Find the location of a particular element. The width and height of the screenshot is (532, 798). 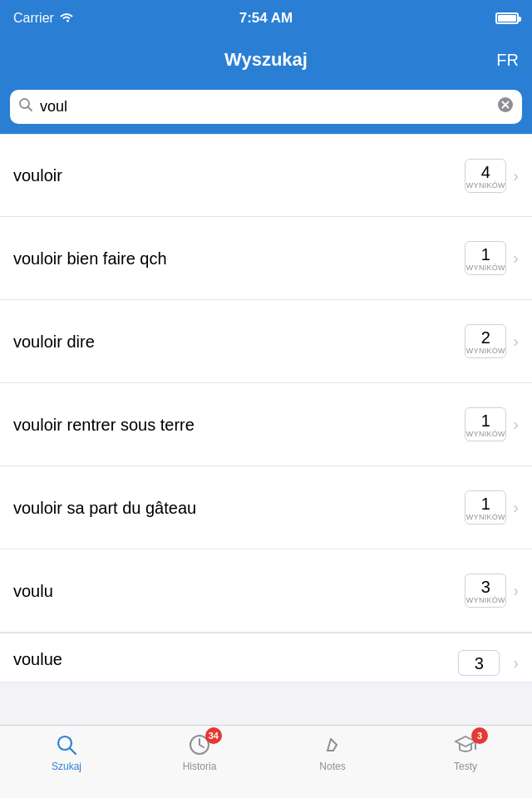

search-tab-icon-wrap is located at coordinates (66, 745).